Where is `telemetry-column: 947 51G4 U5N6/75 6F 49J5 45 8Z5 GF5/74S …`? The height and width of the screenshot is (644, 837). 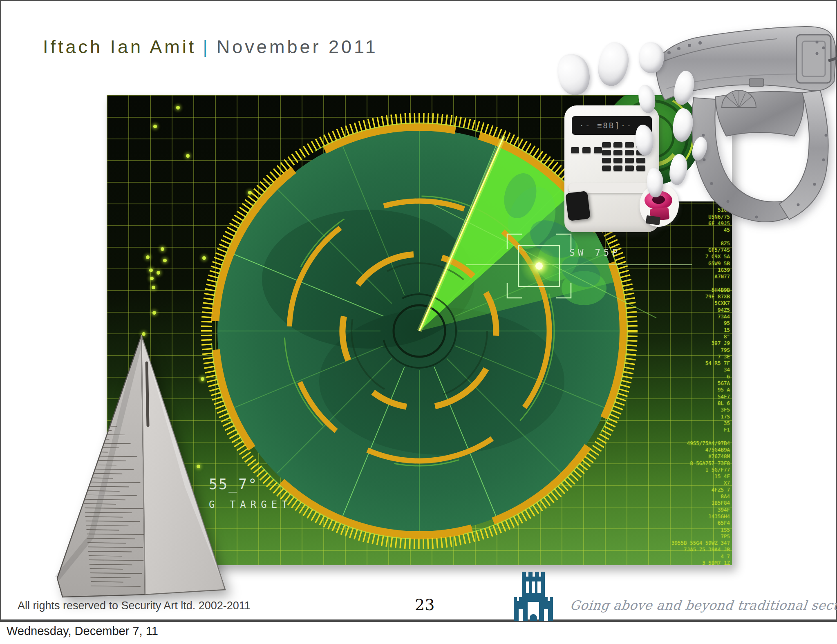
telemetry-column: 947 51G4 U5N6/75 6F 49J5 45 8Z5 GF5/74S … is located at coordinates (695, 382).